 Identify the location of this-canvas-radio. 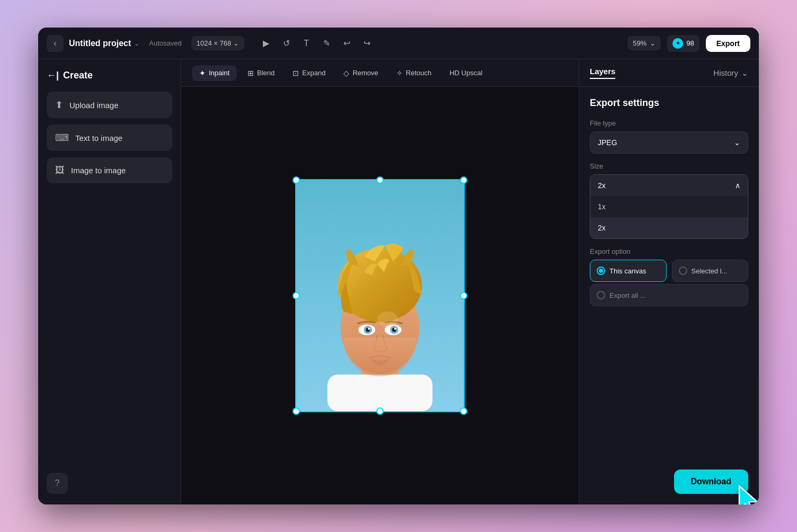
(601, 271).